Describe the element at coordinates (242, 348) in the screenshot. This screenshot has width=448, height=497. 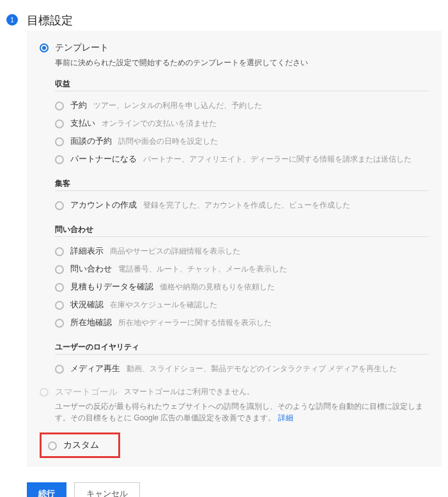
I see `category-title: ユーザーのロイヤリティ` at that location.